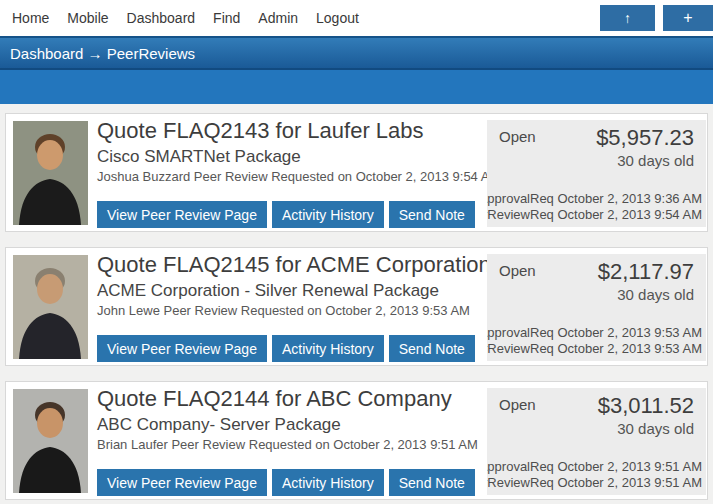 The height and width of the screenshot is (504, 713). I want to click on sub-header-bar, so click(356, 87).